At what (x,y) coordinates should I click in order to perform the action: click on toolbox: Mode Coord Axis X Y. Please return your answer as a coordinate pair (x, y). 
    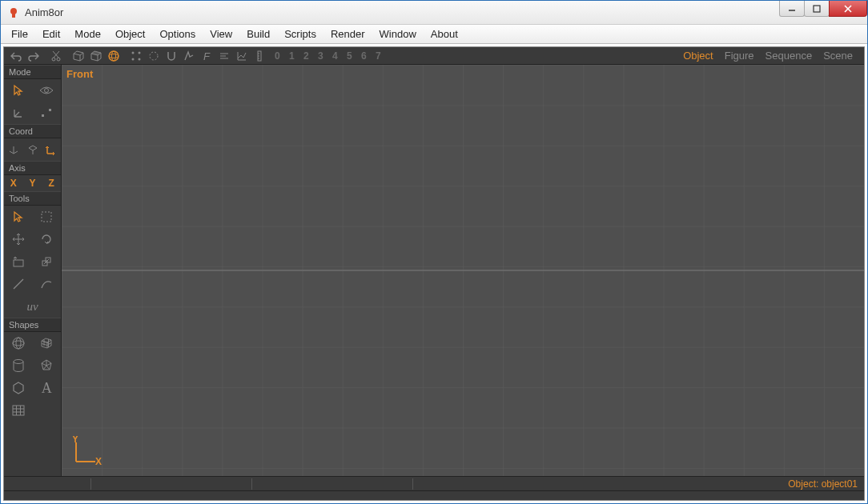
    Looking at the image, I should click on (33, 270).